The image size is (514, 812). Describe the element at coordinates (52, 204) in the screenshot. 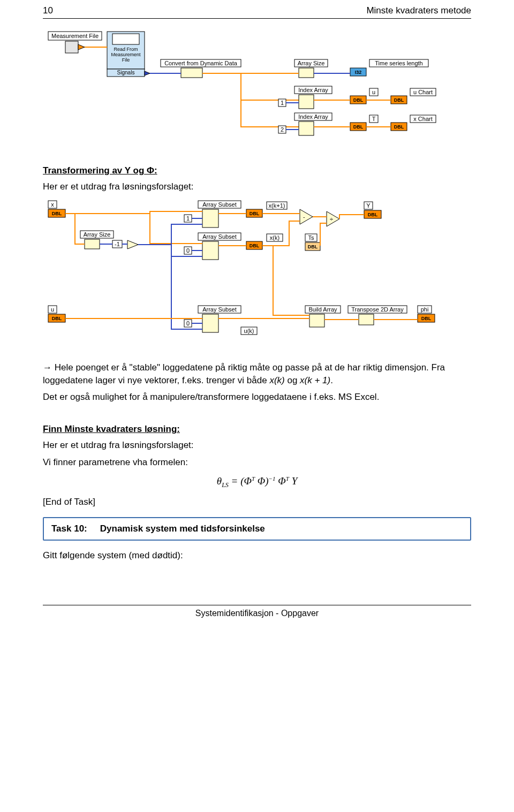

I see `x-label: x` at that location.